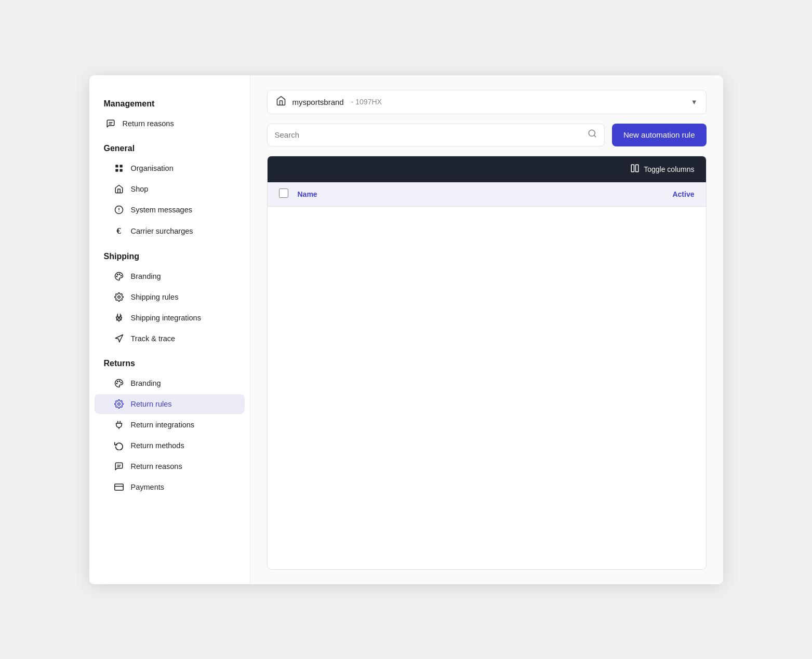  I want to click on sidebar-section-management: Management, so click(169, 101).